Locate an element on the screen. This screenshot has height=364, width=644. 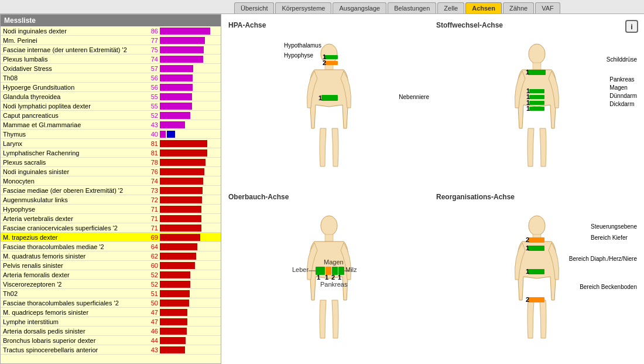
mess-item: Arteria vertebralis dexter71 is located at coordinates (111, 219).